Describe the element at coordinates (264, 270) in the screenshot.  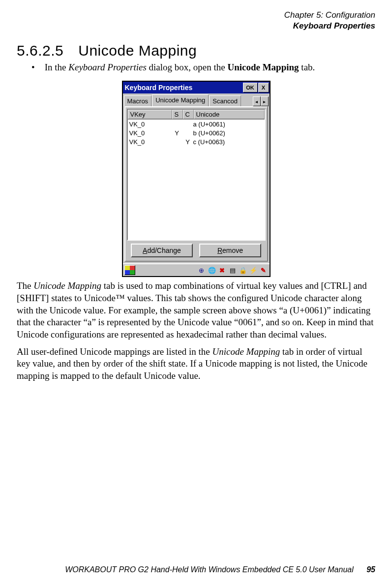
I see `tray-pen-icon: ✎` at that location.